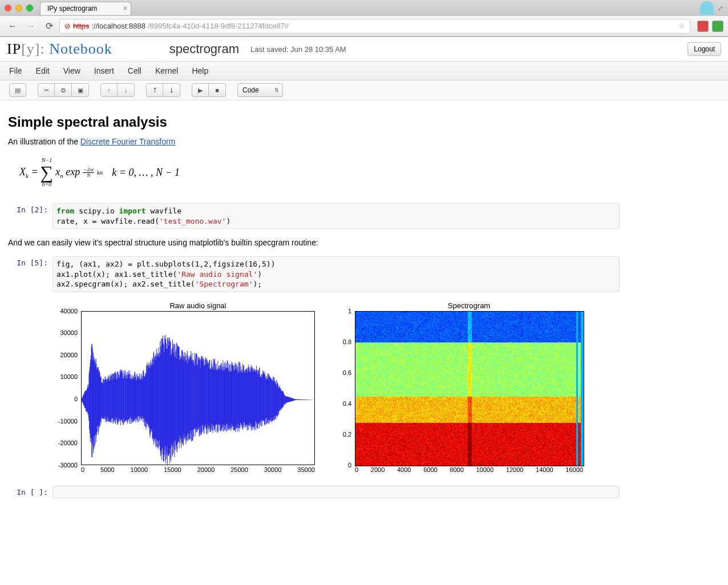 This screenshot has height=585, width=728. What do you see at coordinates (364, 18) in the screenshot?
I see `browser-chrome: IPy spectrogram × ⤢ ← → ⟳ ⊘ https ://loc…` at bounding box center [364, 18].